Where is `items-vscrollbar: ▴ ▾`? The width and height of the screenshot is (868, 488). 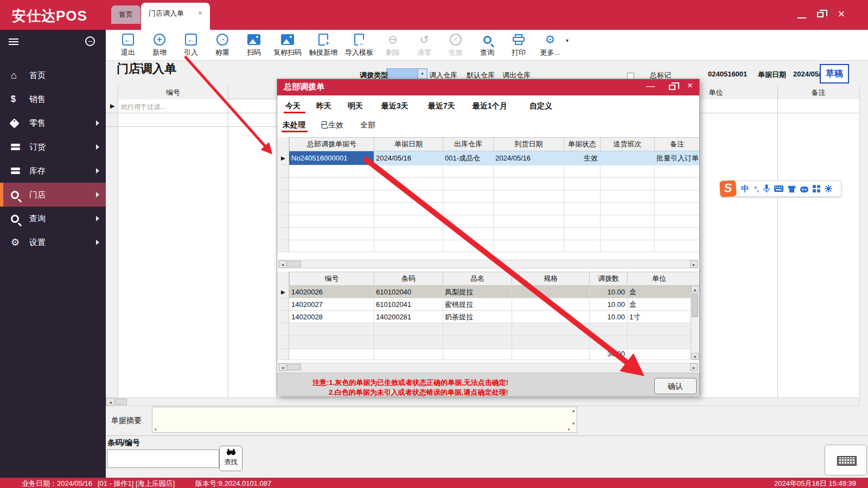
items-vscrollbar: ▴ ▾ is located at coordinates (695, 323).